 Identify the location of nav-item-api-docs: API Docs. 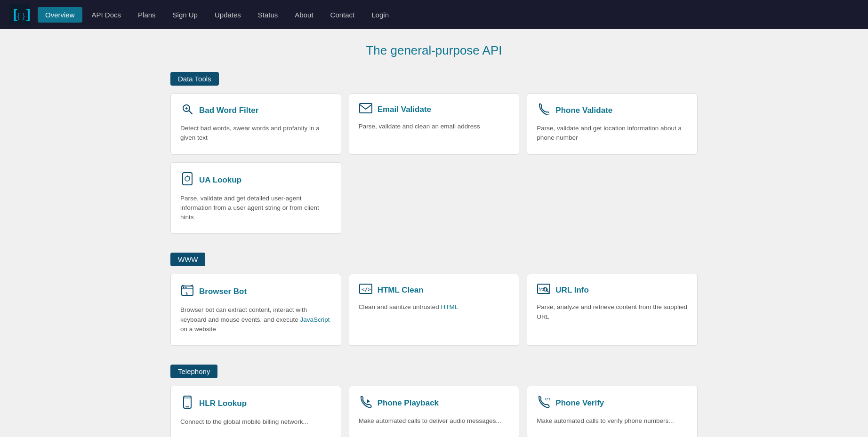
(106, 15).